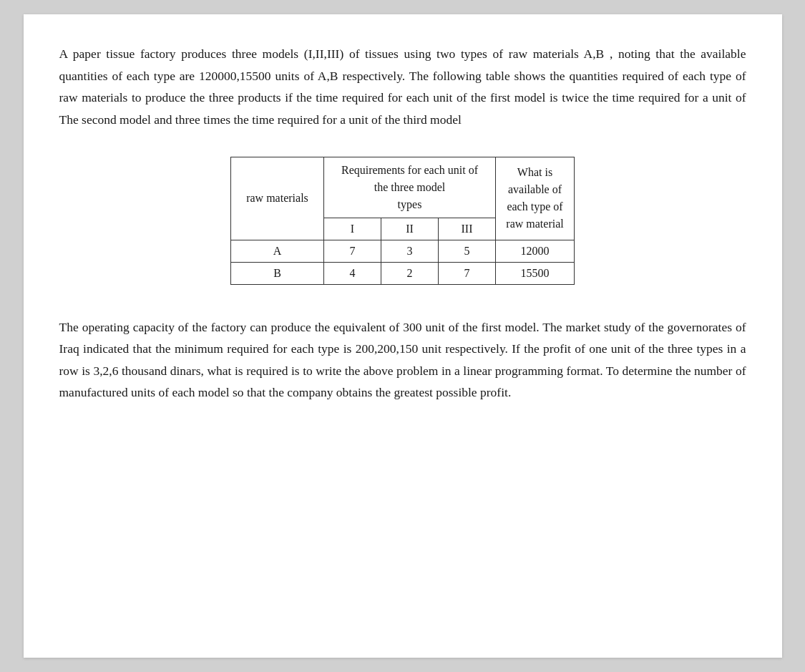 Image resolution: width=805 pixels, height=672 pixels. Describe the element at coordinates (410, 250) in the screenshot. I see `row-A-II: 3` at that location.